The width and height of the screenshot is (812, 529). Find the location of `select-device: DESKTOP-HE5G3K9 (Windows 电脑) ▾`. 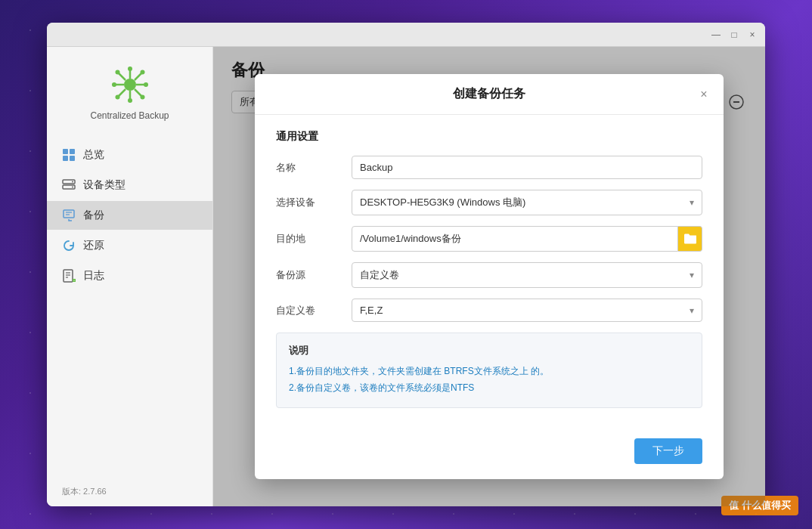

select-device: DESKTOP-HE5G3K9 (Windows 电脑) ▾ is located at coordinates (527, 203).